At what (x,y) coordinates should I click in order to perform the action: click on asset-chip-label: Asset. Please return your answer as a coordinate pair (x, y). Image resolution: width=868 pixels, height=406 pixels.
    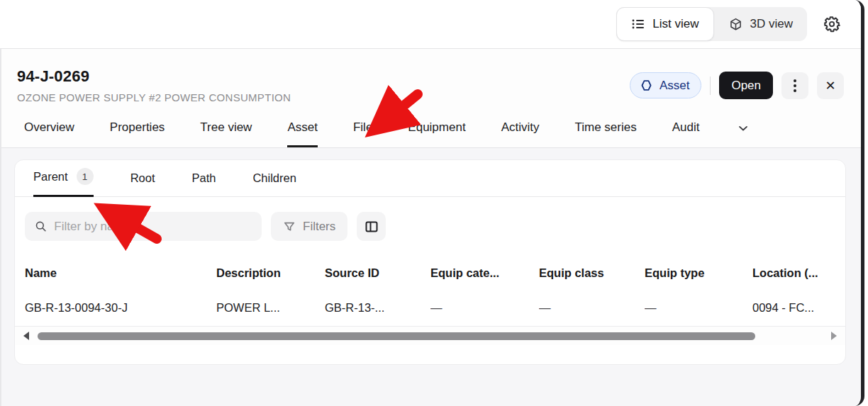
    Looking at the image, I should click on (675, 86).